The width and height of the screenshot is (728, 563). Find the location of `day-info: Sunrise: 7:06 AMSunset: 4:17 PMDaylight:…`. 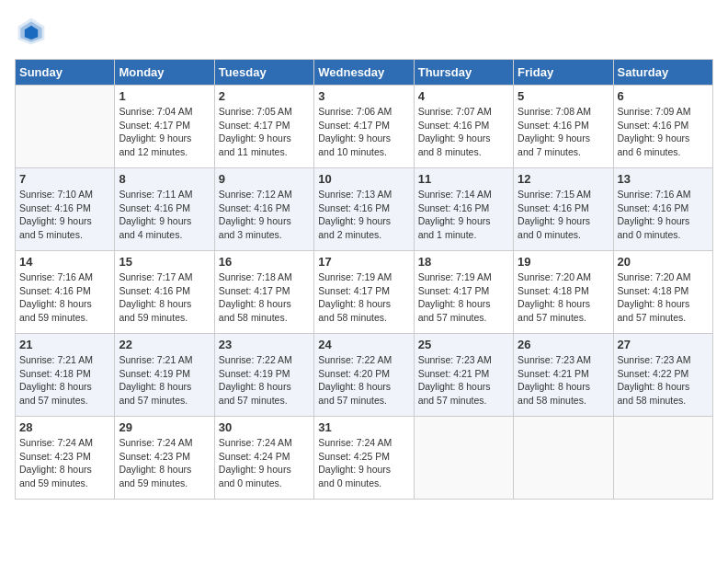

day-info: Sunrise: 7:06 AMSunset: 4:17 PMDaylight:… is located at coordinates (364, 132).